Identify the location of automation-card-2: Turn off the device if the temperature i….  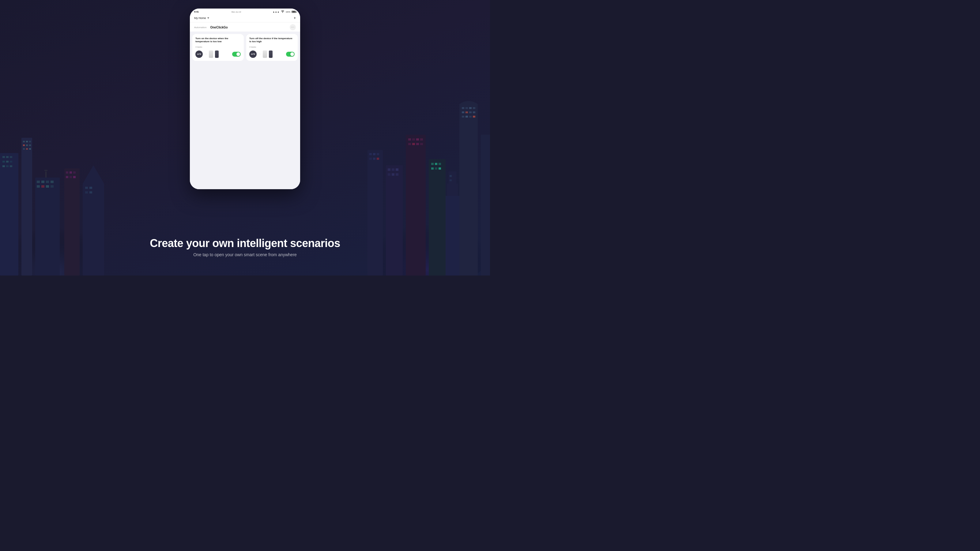
(272, 47).